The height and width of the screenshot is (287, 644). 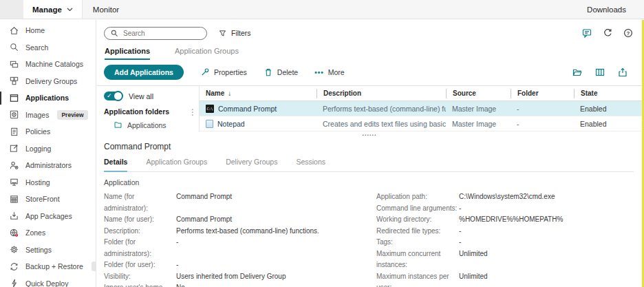 I want to click on column-header-folder: Folder, so click(x=542, y=94).